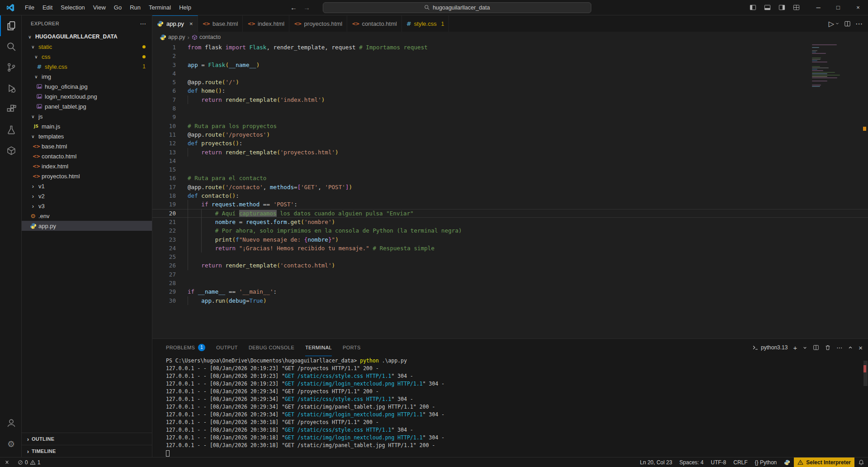  What do you see at coordinates (87, 57) in the screenshot?
I see `tree-item-css: ∨css` at bounding box center [87, 57].